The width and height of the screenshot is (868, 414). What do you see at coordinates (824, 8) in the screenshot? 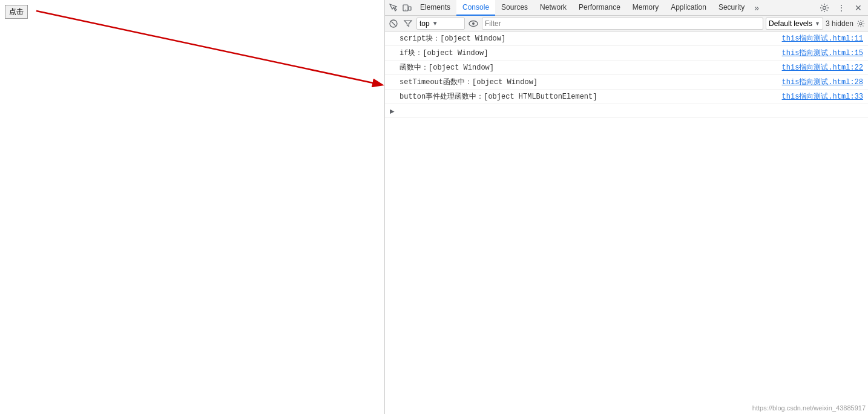
I see `settings-icon` at bounding box center [824, 8].